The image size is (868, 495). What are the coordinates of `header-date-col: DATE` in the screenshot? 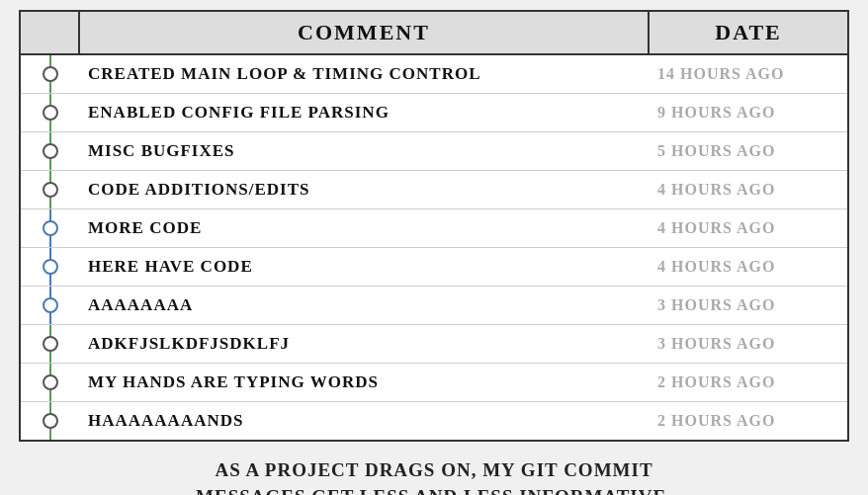 It's located at (748, 33).